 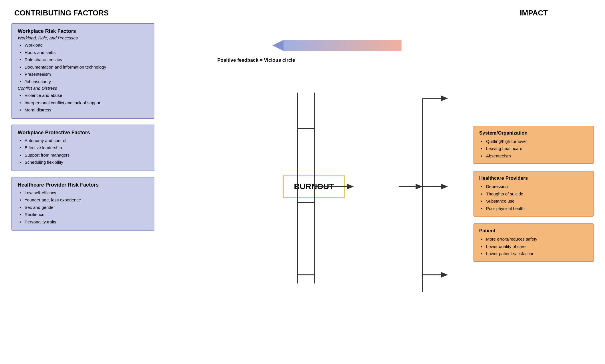 I want to click on list-item: Hours and shifts, so click(x=84, y=53).